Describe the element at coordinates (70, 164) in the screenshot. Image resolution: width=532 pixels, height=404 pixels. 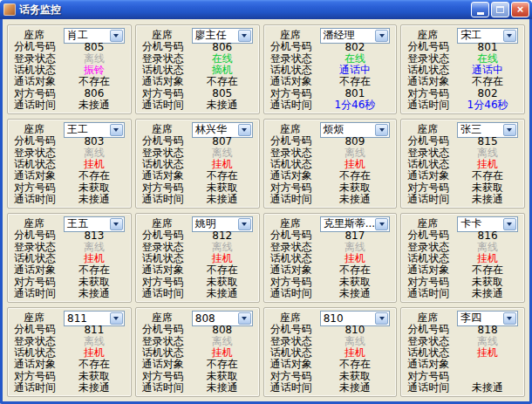
I see `agent-panel: 座席 王工 分机号码 803 登录状态 离线 话机状态 挂机 通话对象 不存在 …` at that location.